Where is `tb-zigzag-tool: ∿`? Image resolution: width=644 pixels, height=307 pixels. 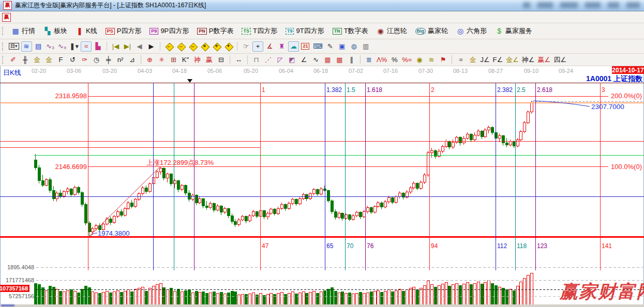 tb-zigzag-tool: ∿ is located at coordinates (316, 60).